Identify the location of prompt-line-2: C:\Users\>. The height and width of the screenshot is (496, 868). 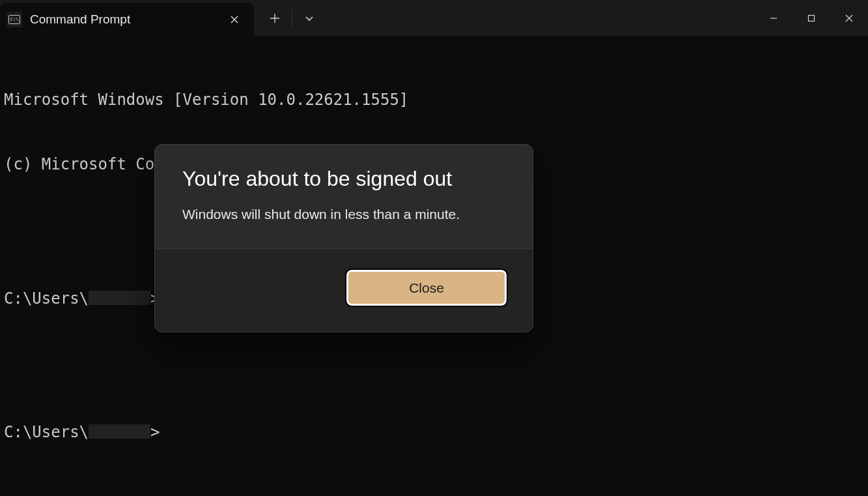
(434, 433).